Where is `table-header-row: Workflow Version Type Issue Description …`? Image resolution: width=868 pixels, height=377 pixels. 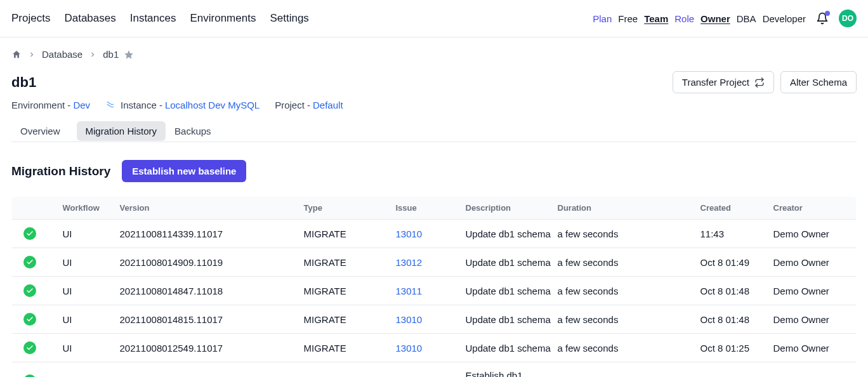 table-header-row: Workflow Version Type Issue Description … is located at coordinates (434, 208).